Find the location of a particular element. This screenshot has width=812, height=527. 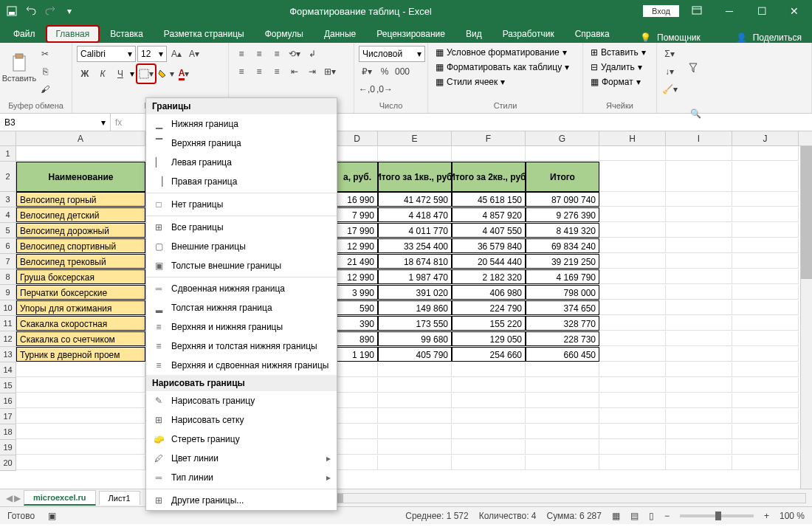

insert-cells-button: ⊞Вставить▾ is located at coordinates (620, 52).